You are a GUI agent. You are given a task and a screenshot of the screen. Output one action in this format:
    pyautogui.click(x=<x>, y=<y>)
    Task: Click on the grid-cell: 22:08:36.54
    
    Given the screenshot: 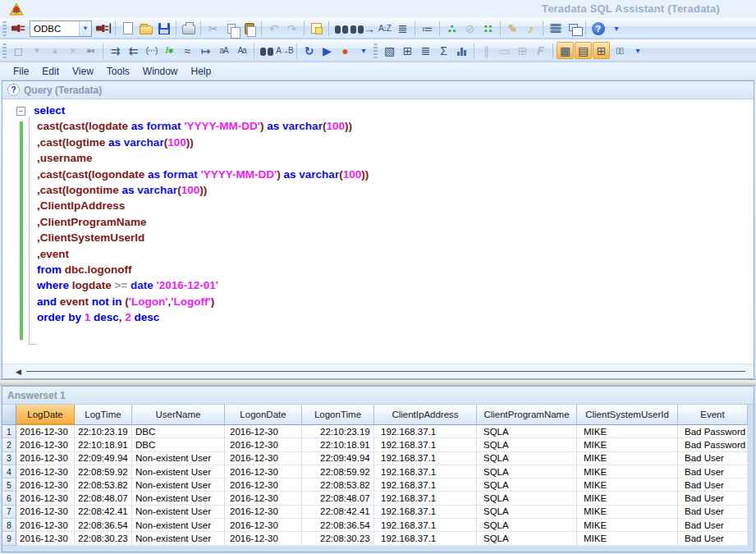 What is the action you would take?
    pyautogui.click(x=103, y=525)
    